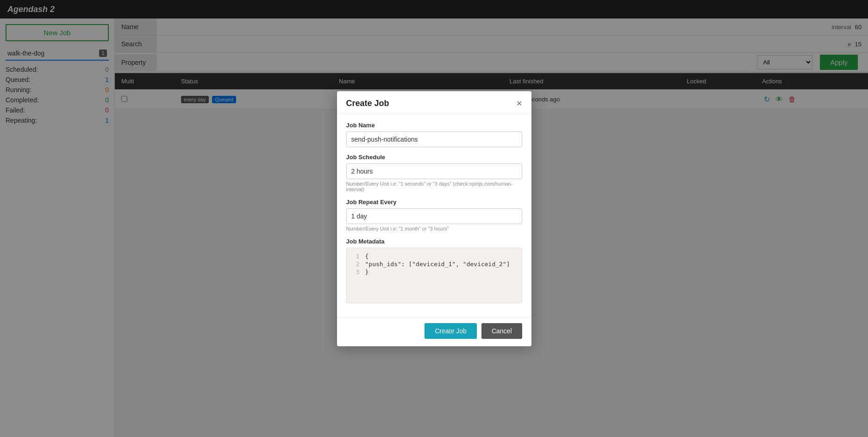  Describe the element at coordinates (434, 139) in the screenshot. I see `job-name-input` at that location.